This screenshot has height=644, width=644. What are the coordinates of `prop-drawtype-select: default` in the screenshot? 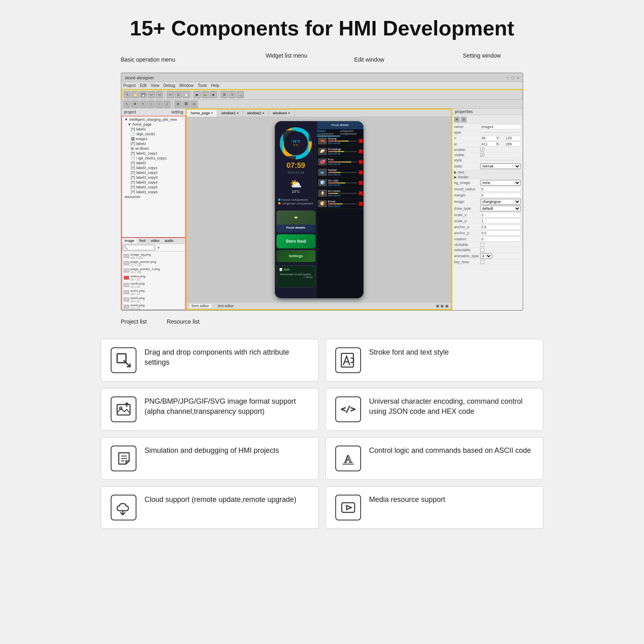 It's located at (501, 208).